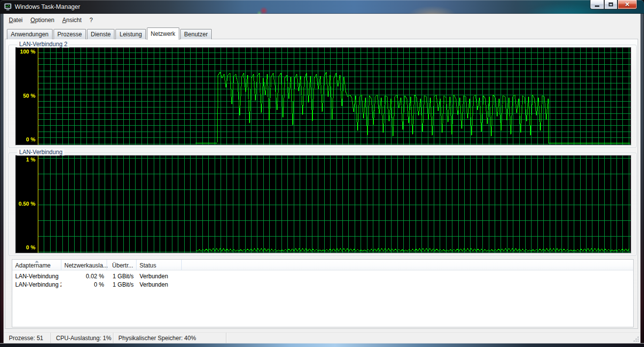 The image size is (644, 347). What do you see at coordinates (122, 265) in the screenshot?
I see `header--bertr-: Übertr...` at bounding box center [122, 265].